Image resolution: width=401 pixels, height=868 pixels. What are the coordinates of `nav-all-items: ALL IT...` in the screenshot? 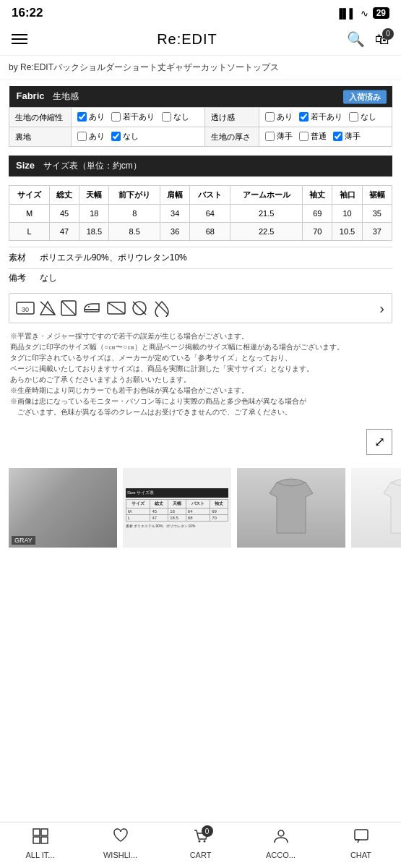 It's located at (40, 843).